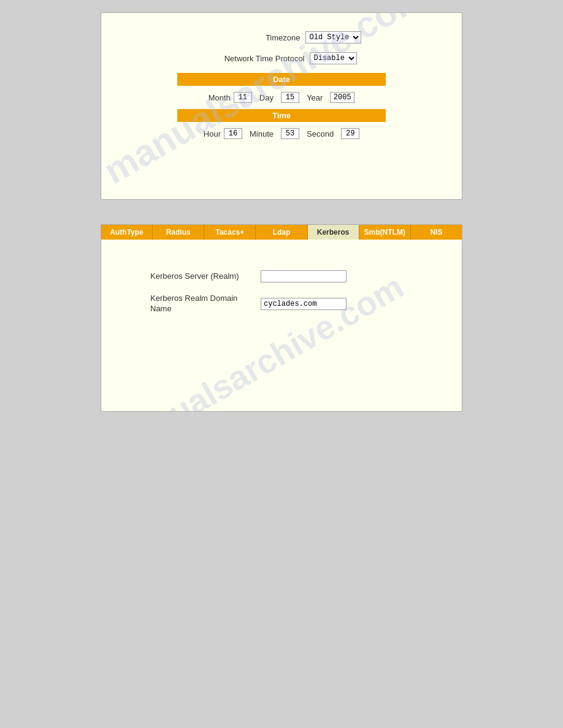  What do you see at coordinates (266, 98) in the screenshot?
I see `day-label: Day` at bounding box center [266, 98].